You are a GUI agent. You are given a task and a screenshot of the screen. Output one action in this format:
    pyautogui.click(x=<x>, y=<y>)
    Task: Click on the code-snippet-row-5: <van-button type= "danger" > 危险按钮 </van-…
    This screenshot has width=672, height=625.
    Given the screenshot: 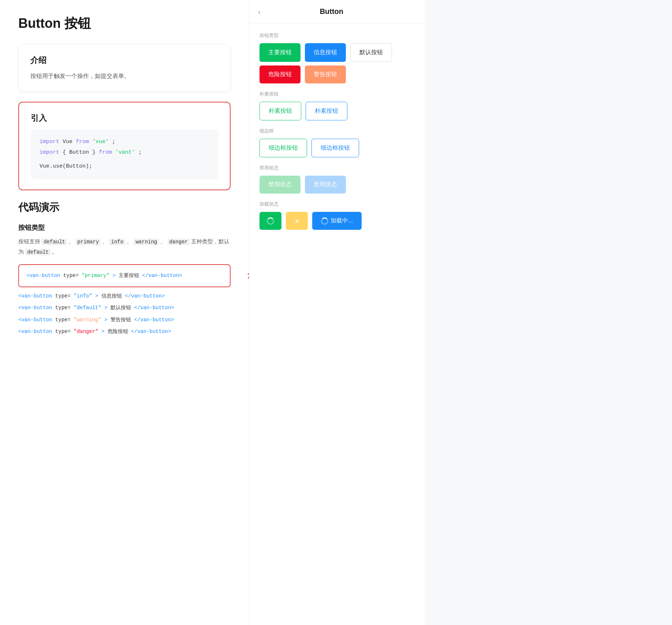 What is the action you would take?
    pyautogui.click(x=124, y=332)
    